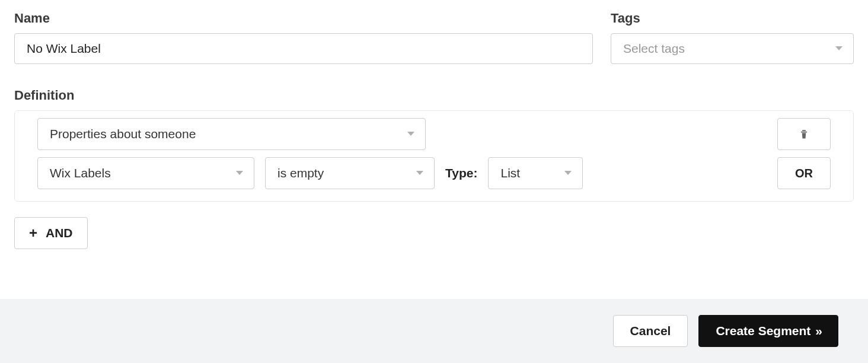 This screenshot has height=363, width=868. Describe the element at coordinates (59, 233) in the screenshot. I see `and-button-label: AND` at that location.